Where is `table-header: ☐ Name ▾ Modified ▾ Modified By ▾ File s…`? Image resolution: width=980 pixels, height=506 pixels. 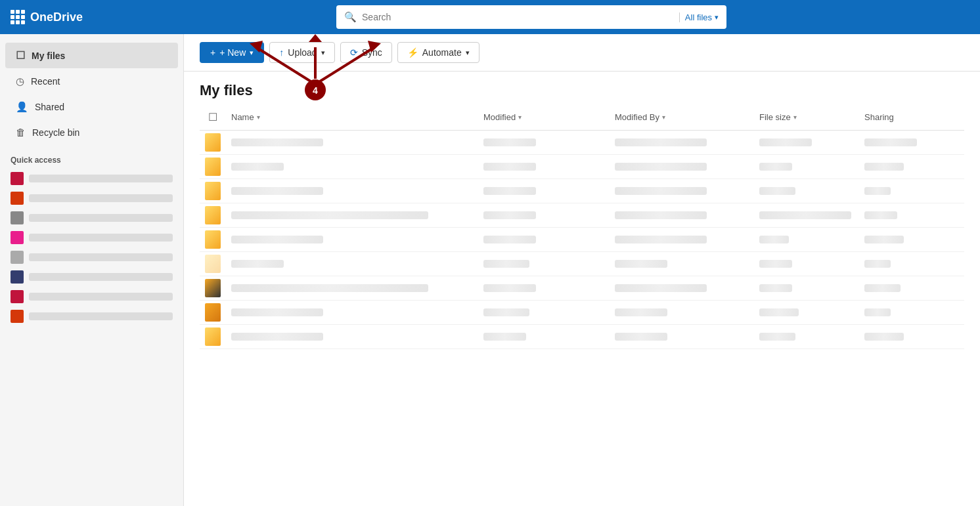
table-header: ☐ Name ▾ Modified ▾ Modified By ▾ File s… is located at coordinates (582, 117).